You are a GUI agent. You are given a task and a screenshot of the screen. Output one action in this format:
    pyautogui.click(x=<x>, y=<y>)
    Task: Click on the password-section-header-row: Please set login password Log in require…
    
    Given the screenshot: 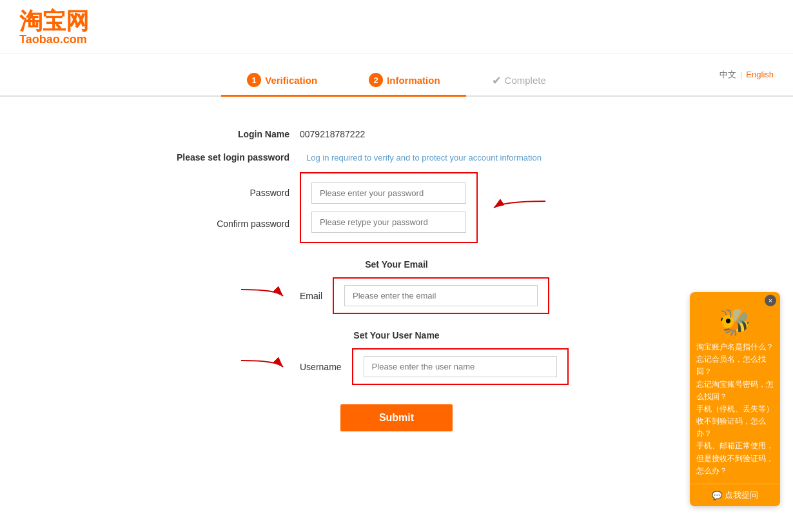 What is the action you would take?
    pyautogui.click(x=397, y=157)
    